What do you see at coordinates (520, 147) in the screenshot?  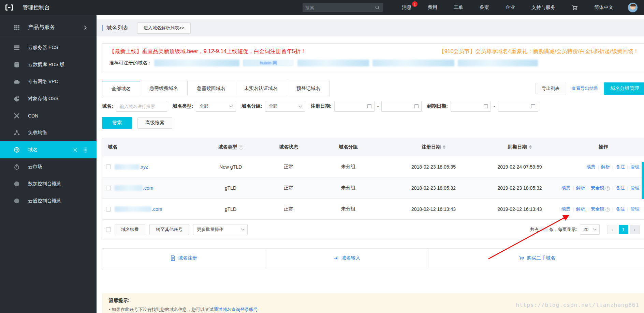 I see `col-header-exp-date: 到期日期` at bounding box center [520, 147].